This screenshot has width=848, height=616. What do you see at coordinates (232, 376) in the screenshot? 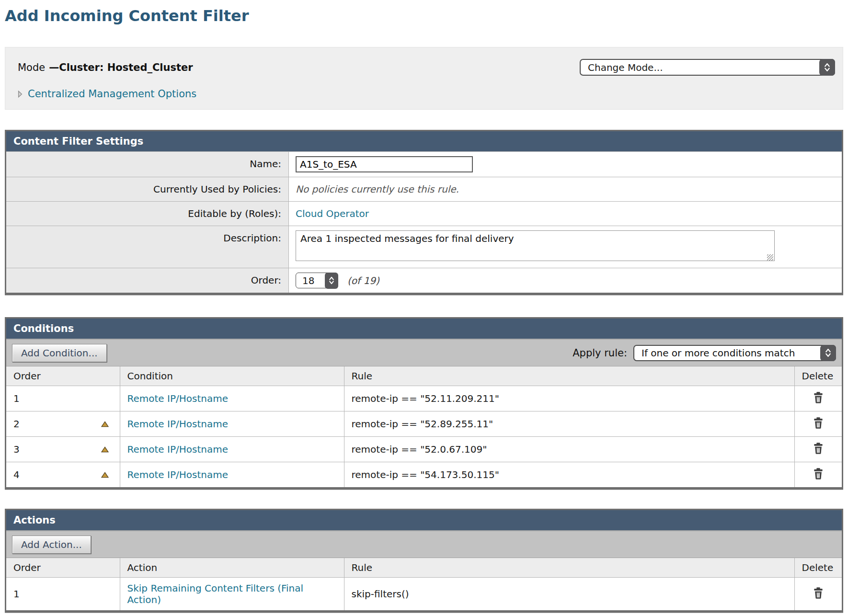
I see `conditions-col-condition: Condition` at bounding box center [232, 376].